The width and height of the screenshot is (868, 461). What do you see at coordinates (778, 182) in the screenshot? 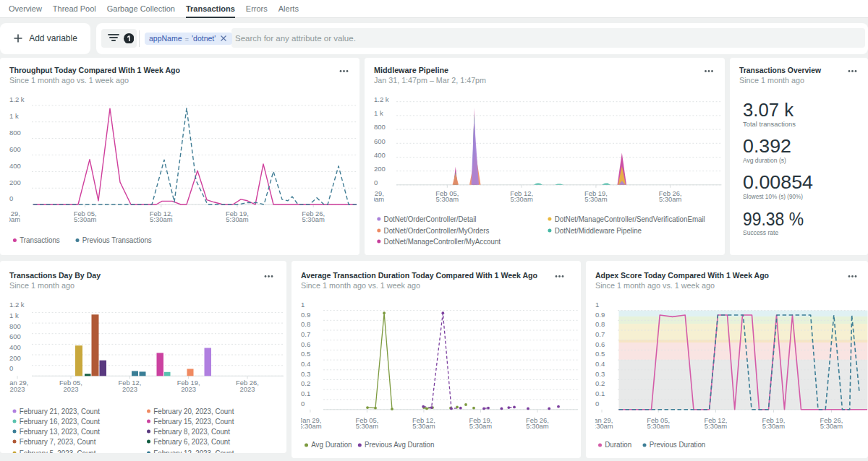
I see `svg-text: 0.00854` at bounding box center [778, 182].